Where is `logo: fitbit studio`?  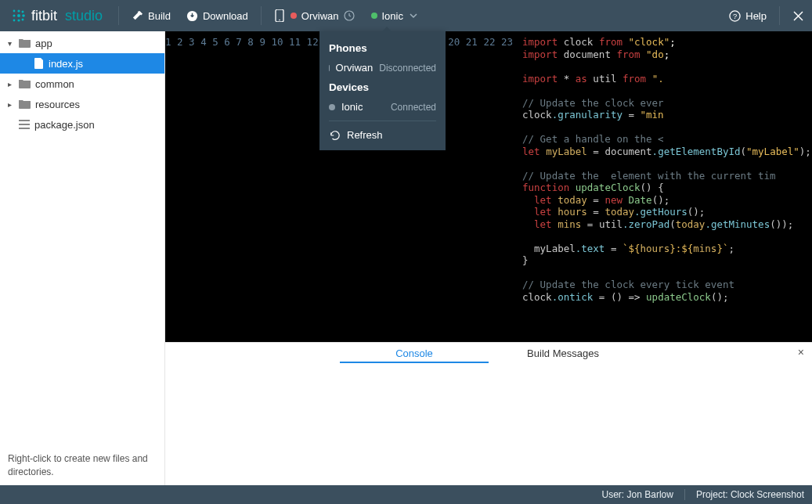 logo: fitbit studio is located at coordinates (56, 16).